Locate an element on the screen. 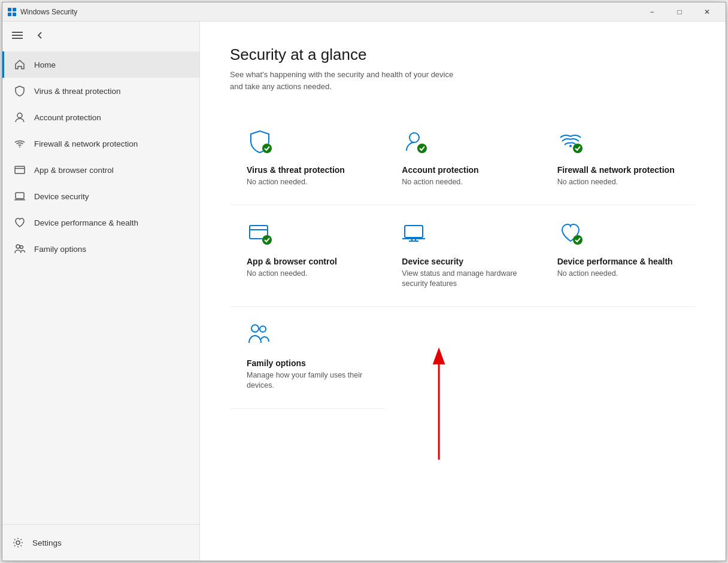 This screenshot has height=563, width=728. sidebar-label-family: Family options is located at coordinates (60, 249).